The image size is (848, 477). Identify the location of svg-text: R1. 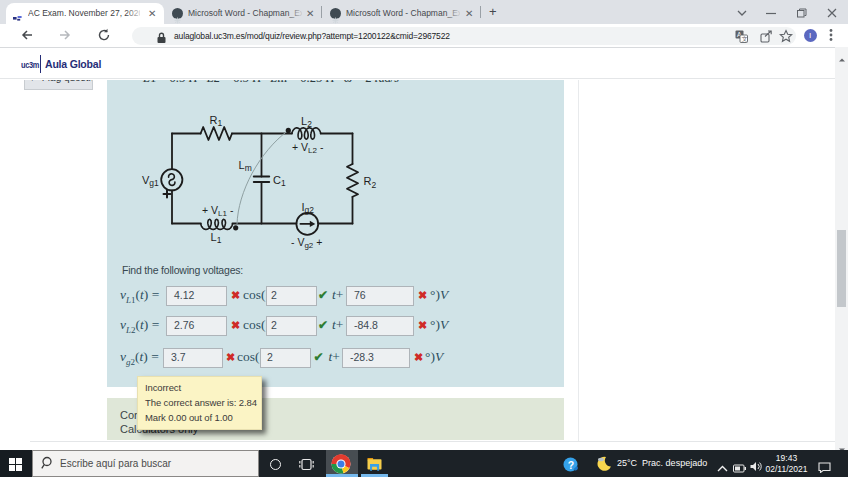
(216, 122).